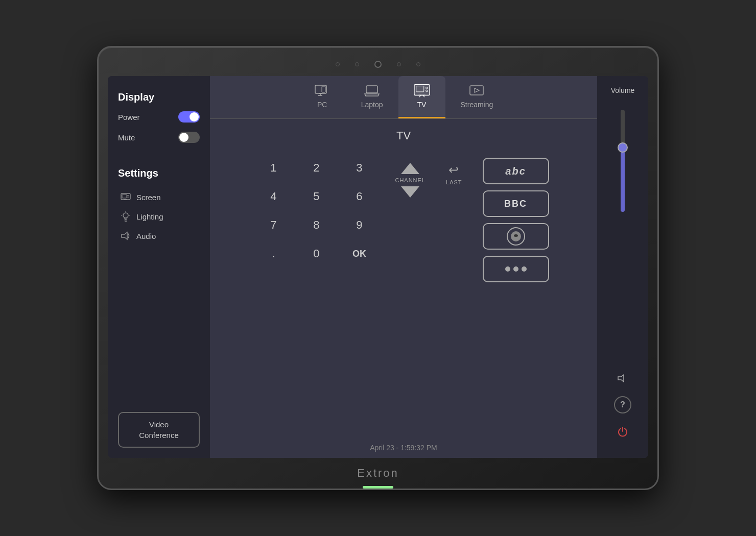 The height and width of the screenshot is (536, 756). Describe the element at coordinates (516, 171) in the screenshot. I see `abc-channel-button: abc` at that location.